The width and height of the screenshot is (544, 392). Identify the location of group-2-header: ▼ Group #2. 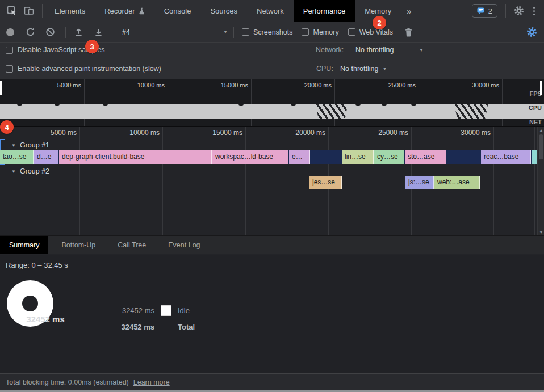
(31, 171).